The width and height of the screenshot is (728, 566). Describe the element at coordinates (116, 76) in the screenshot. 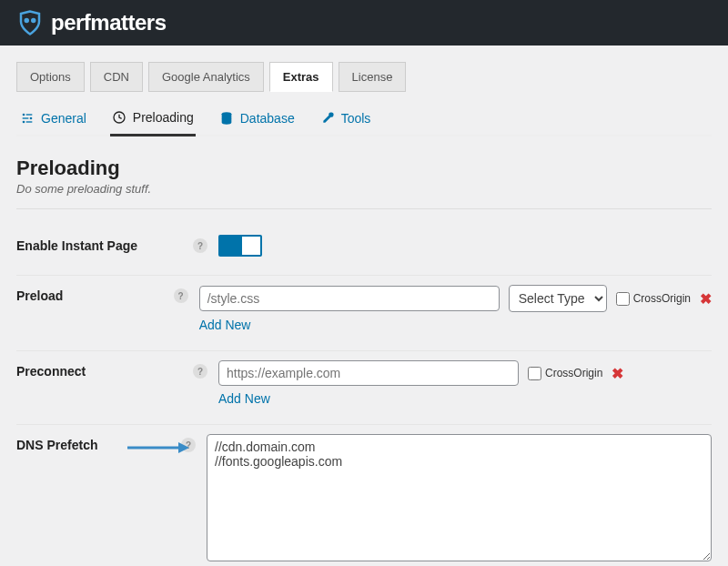

I see `tab-cdn: CDN` at that location.